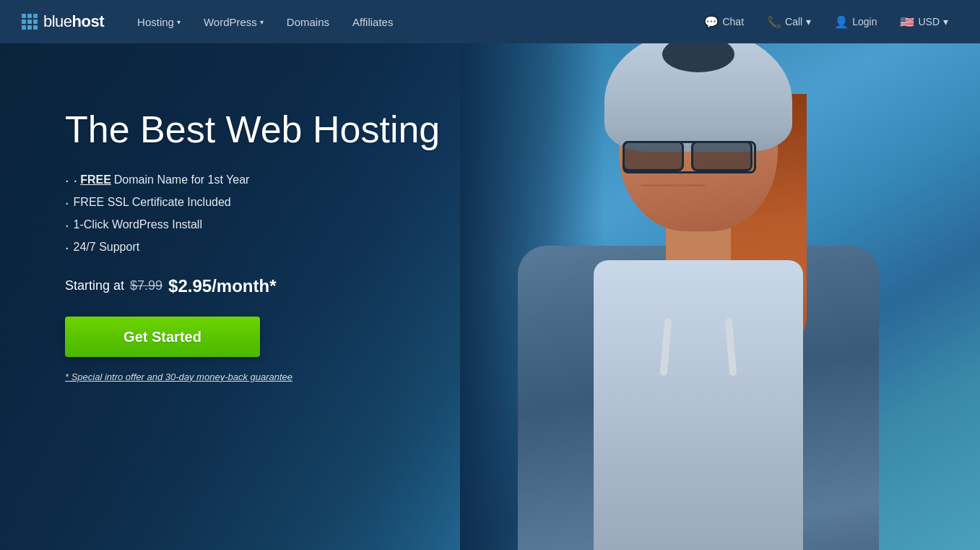  What do you see at coordinates (711, 22) in the screenshot?
I see `chat-icon: 💬` at bounding box center [711, 22].